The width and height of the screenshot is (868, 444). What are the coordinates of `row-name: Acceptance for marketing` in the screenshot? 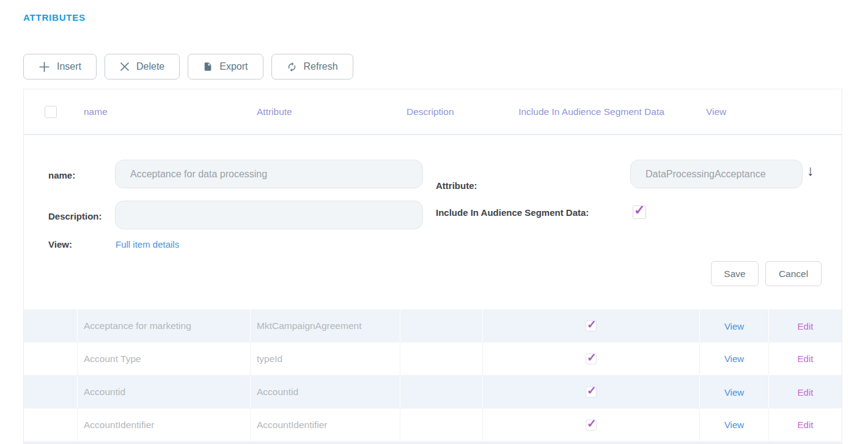 It's located at (164, 326).